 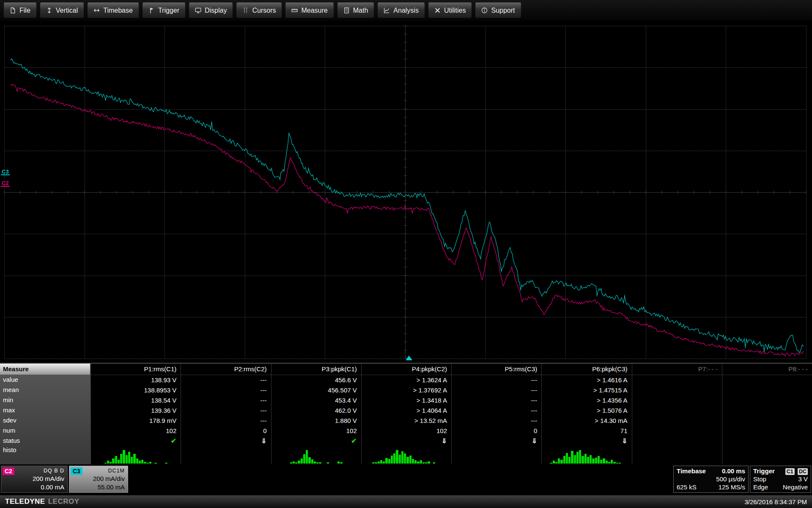 What do you see at coordinates (164, 10) in the screenshot?
I see `menu-trigger: Trigger` at bounding box center [164, 10].